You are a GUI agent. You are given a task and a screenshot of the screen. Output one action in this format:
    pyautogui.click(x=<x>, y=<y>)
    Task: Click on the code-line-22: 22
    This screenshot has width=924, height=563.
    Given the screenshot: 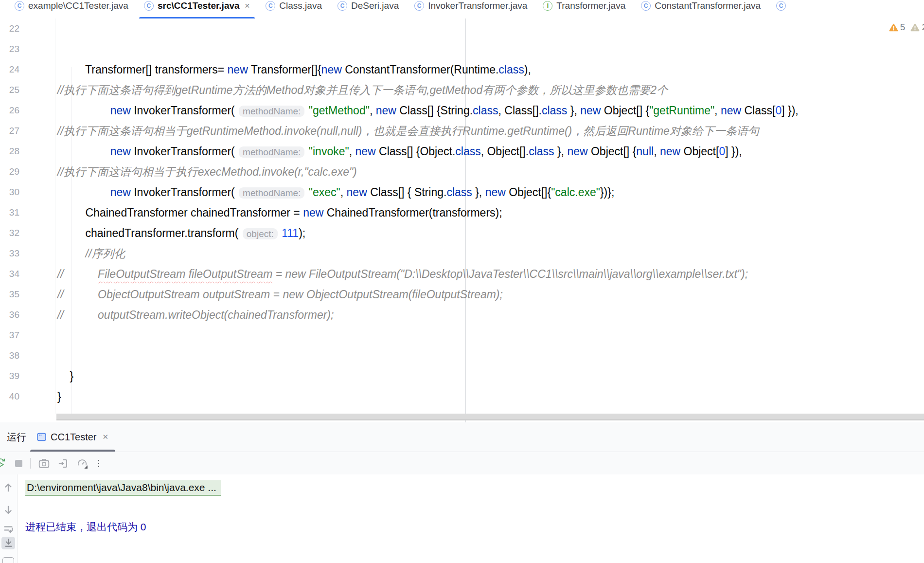 What is the action you would take?
    pyautogui.click(x=462, y=29)
    